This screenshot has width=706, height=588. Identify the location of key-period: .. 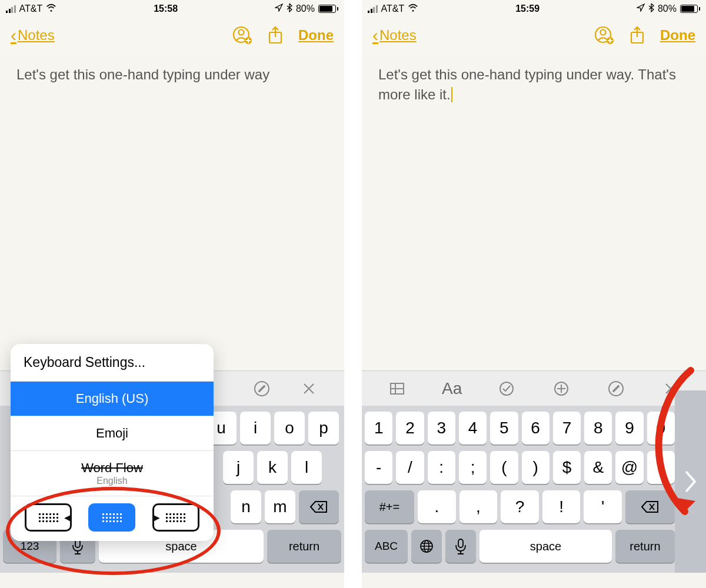
(437, 507).